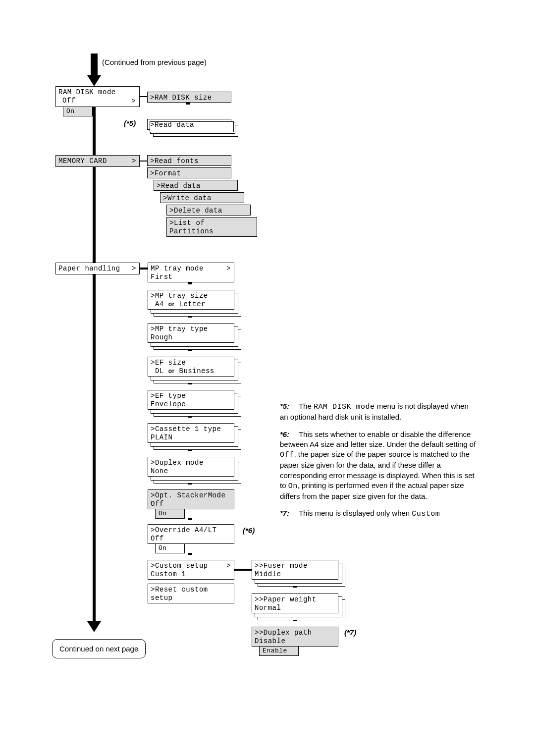 The height and width of the screenshot is (756, 535). I want to click on ram-disk-on-option: On, so click(78, 112).